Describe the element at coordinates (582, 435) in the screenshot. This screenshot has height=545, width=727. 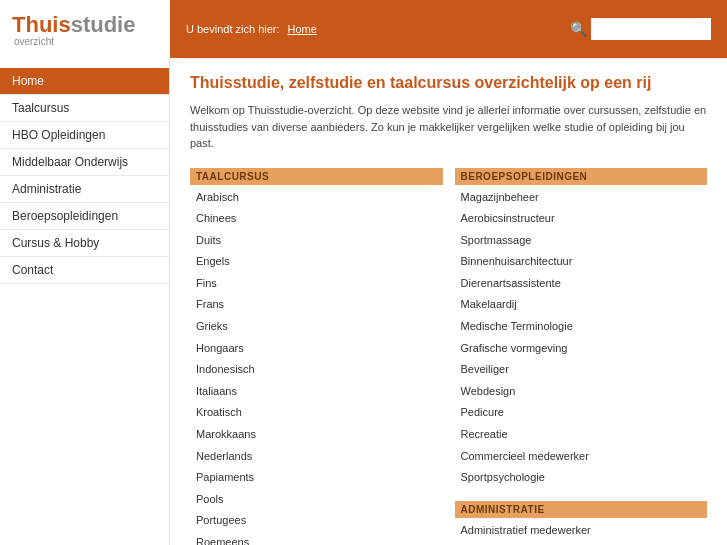
I see `list-item: Recreatie` at that location.